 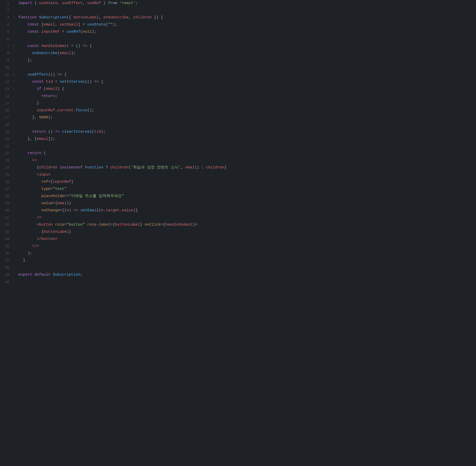 I want to click on code-content: );, so click(x=247, y=253).